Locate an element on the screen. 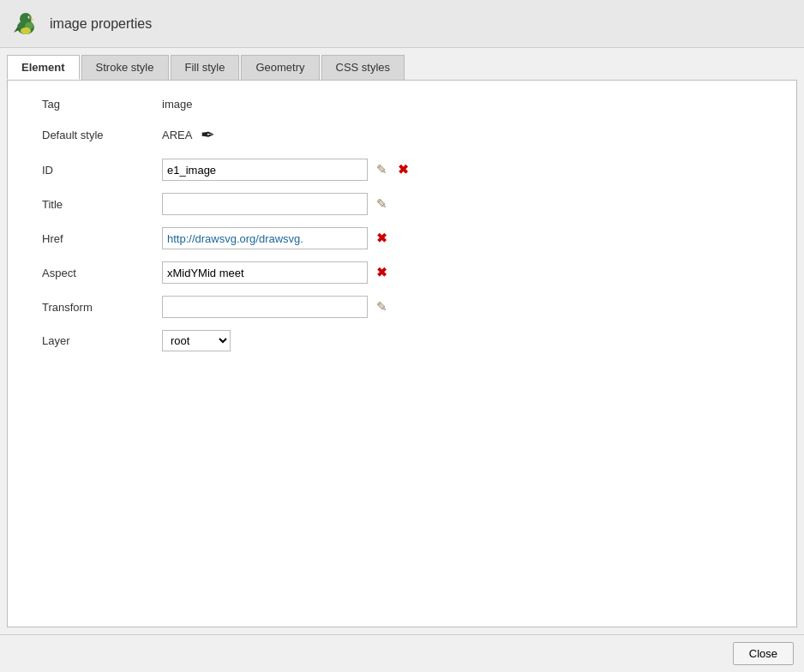  close-button: Close is located at coordinates (763, 653).